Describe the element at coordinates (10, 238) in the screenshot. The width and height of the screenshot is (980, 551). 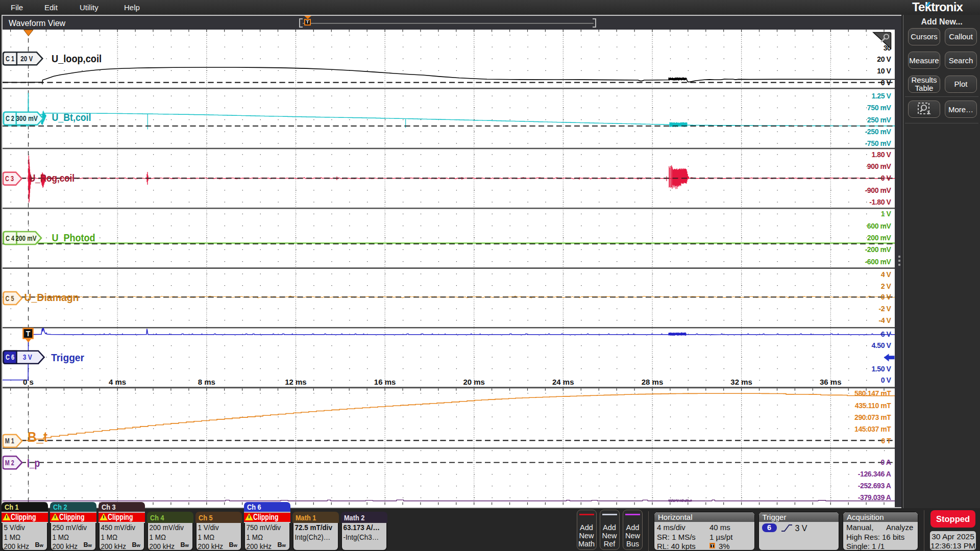
I see `svg-text: C 4` at that location.